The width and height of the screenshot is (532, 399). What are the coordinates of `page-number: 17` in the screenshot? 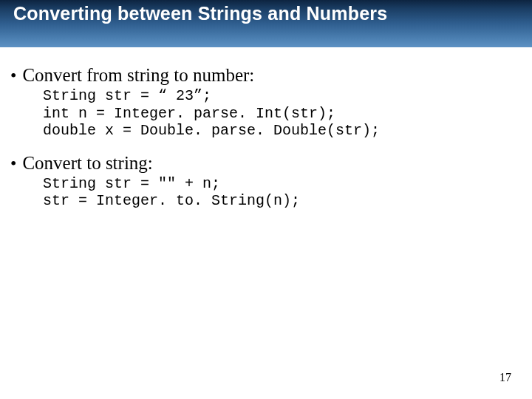 It's located at (505, 378).